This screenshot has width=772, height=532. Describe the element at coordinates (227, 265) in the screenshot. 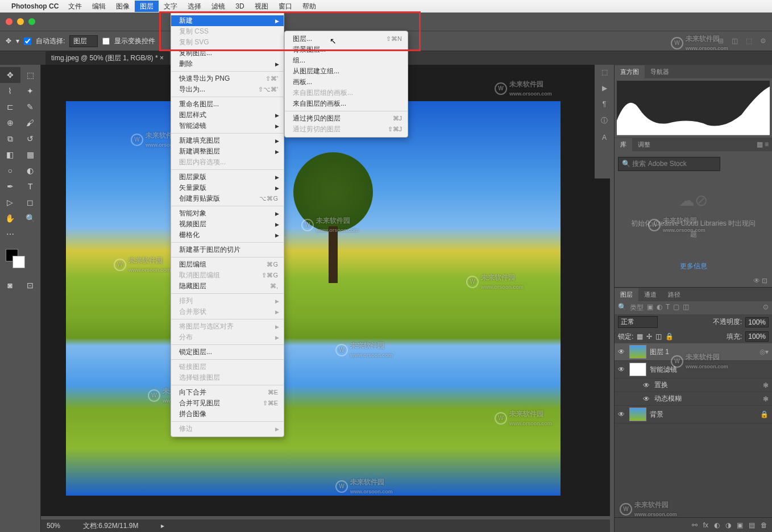

I see `menu-item: 图层编组⌘G` at that location.